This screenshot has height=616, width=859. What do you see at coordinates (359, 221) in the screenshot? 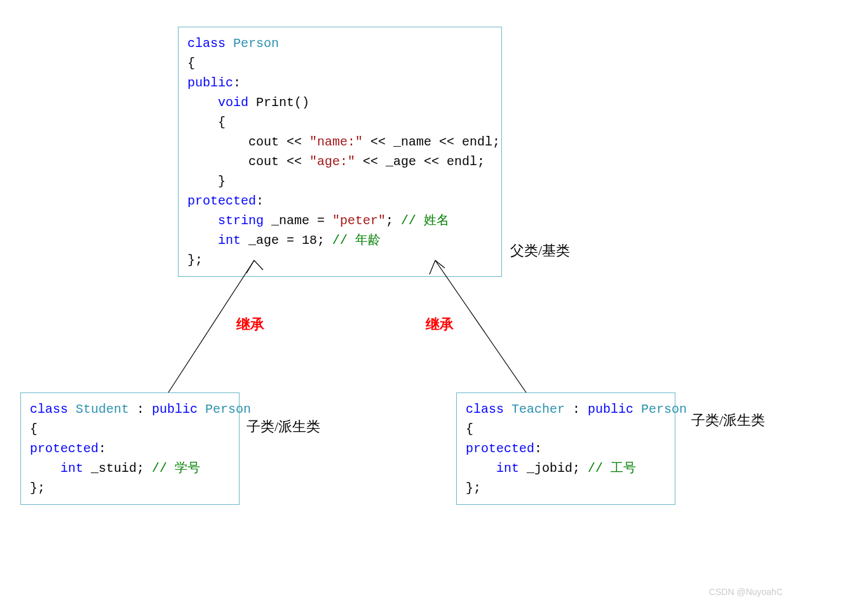
I see `string-literal: "peter"` at bounding box center [359, 221].